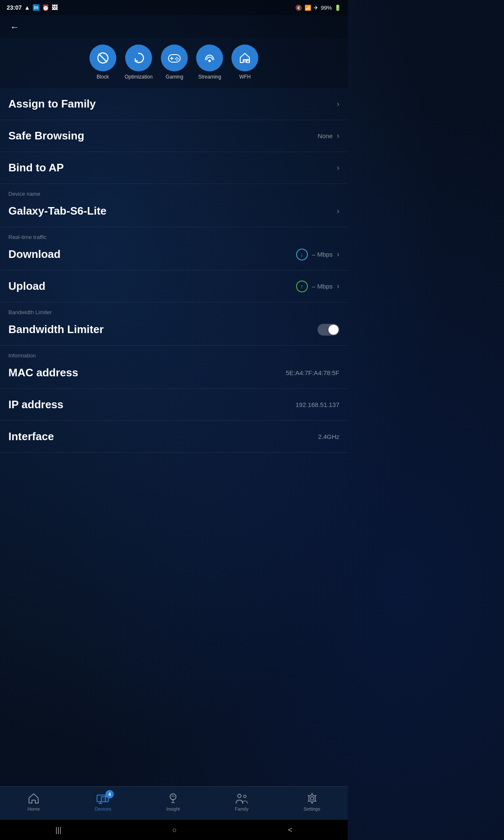 The image size is (504, 840). What do you see at coordinates (36, 8) in the screenshot?
I see `linkedin-icon: in` at bounding box center [36, 8].